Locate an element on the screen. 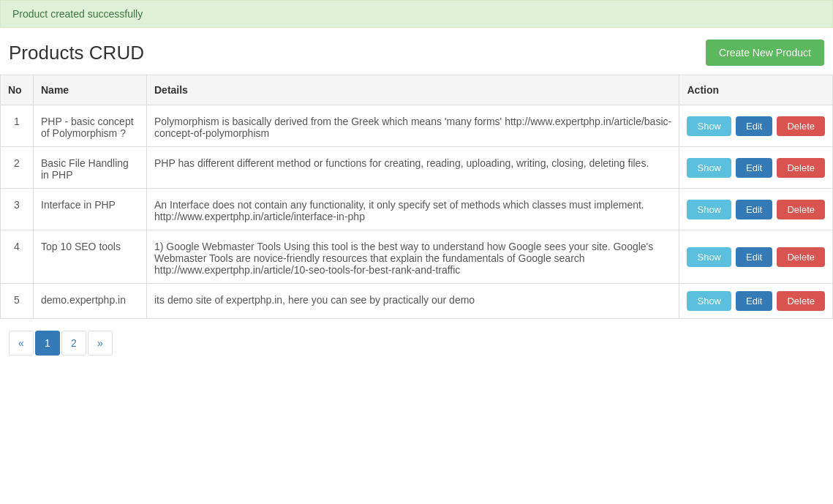 This screenshot has width=833, height=504. page-title: Products CRUD is located at coordinates (76, 53).